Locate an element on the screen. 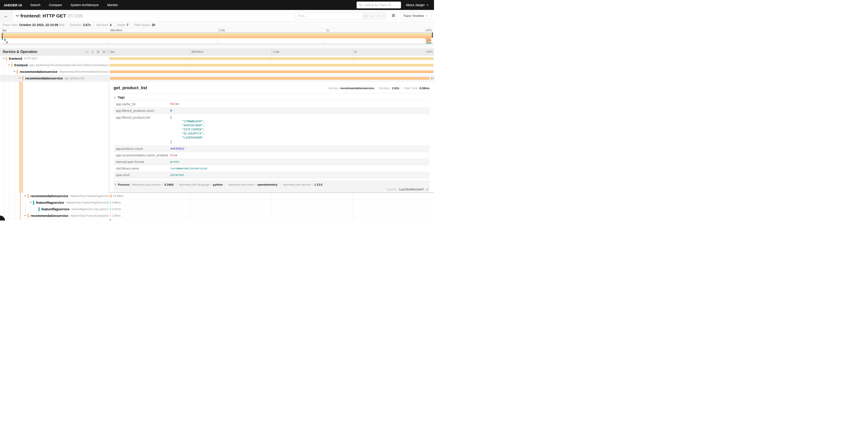 The width and height of the screenshot is (868, 441). span-row-name-column: recommendationservice/hipstershop.Featur… is located at coordinates (55, 196).